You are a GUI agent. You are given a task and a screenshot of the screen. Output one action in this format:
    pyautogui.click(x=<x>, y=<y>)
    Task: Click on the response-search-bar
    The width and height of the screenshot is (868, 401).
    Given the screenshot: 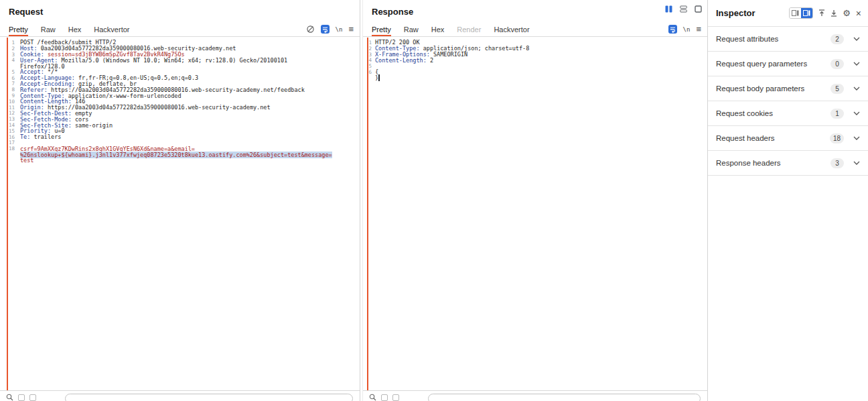 What is the action you would take?
    pyautogui.click(x=535, y=396)
    